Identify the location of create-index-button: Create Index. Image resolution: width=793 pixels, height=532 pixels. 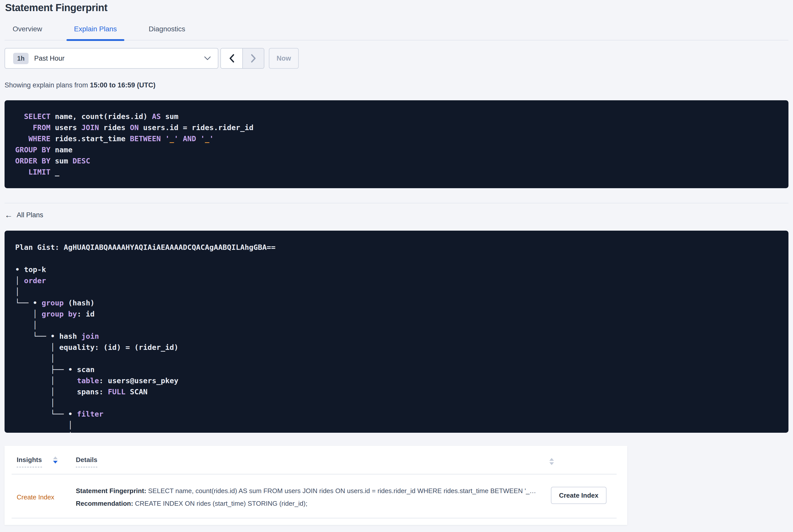
(579, 495).